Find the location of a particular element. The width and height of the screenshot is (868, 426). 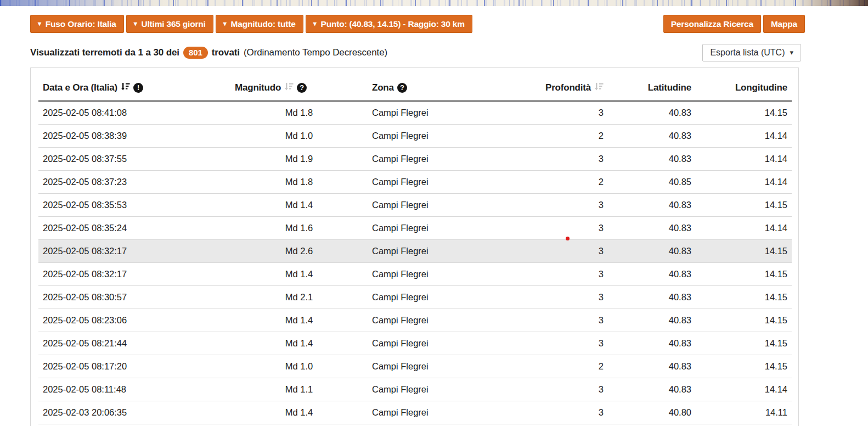

earthquake-row: 2025-02-05 08:32:17 Md 2.6 Campi Flegrei… is located at coordinates (415, 251).